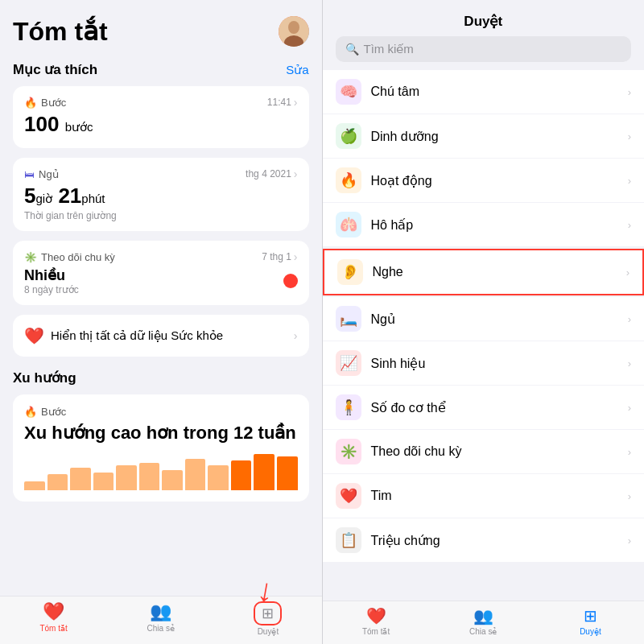 This screenshot has width=644, height=644. Describe the element at coordinates (161, 118) in the screenshot. I see `steps-card: 🔥 Bước 11:41 › 100 bước` at that location.